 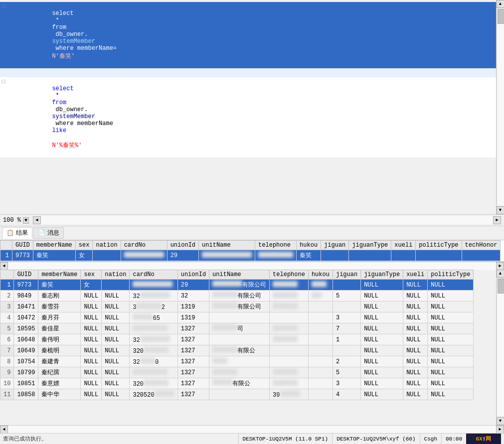 I want to click on zoom-value: 100 %, so click(x=12, y=220).